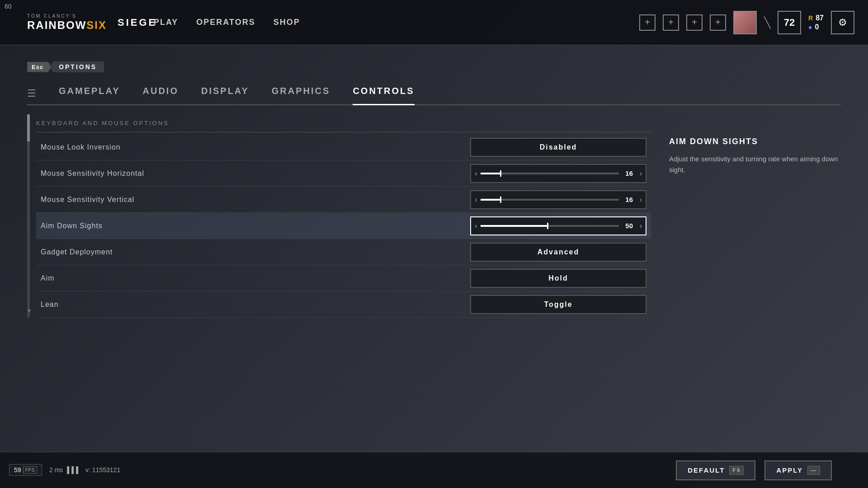  Describe the element at coordinates (383, 93) in the screenshot. I see `tab-controls: CONTROLS` at that location.